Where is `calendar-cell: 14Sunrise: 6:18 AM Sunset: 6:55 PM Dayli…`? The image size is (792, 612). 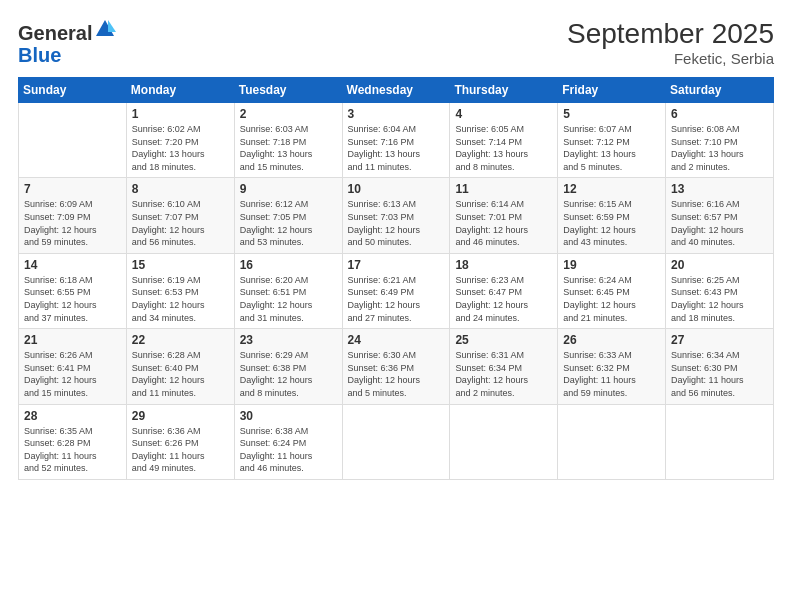
calendar-cell: 14Sunrise: 6:18 AM Sunset: 6:55 PM Dayli… is located at coordinates (73, 290).